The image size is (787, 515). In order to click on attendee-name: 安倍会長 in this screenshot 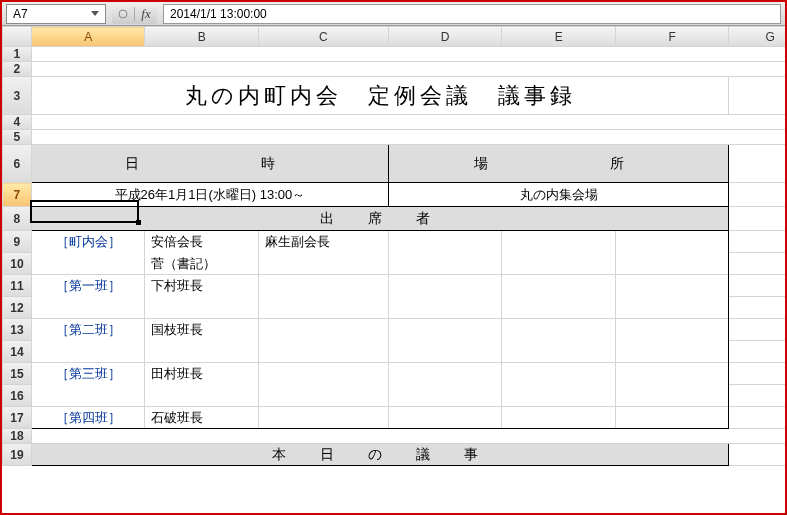, I will do `click(202, 242)`.